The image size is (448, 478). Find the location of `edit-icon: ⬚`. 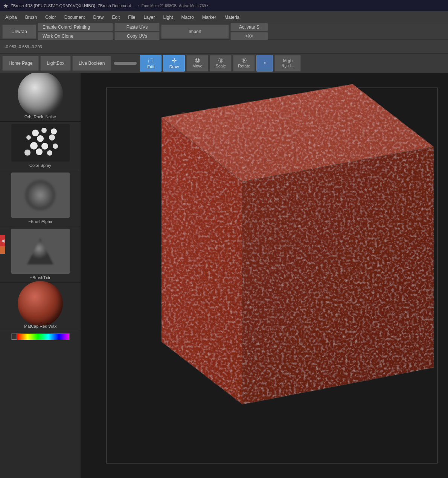

edit-icon: ⬚ is located at coordinates (151, 61).